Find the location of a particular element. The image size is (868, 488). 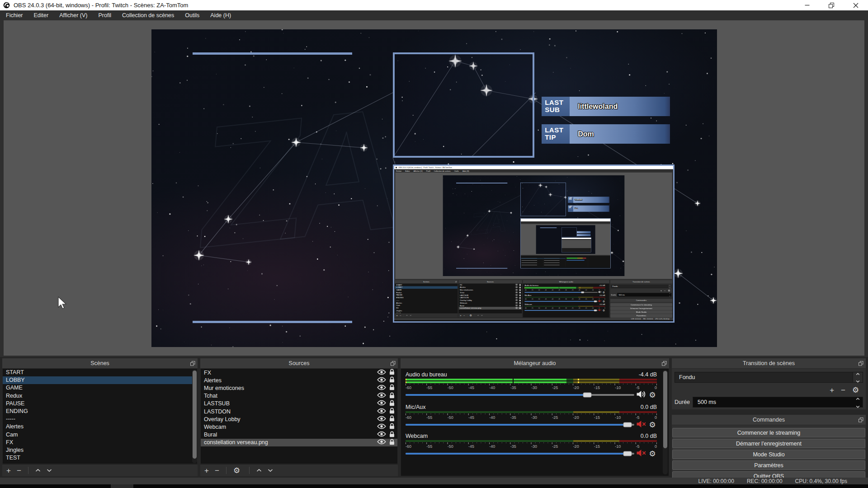

overlay-line-top is located at coordinates (272, 53).